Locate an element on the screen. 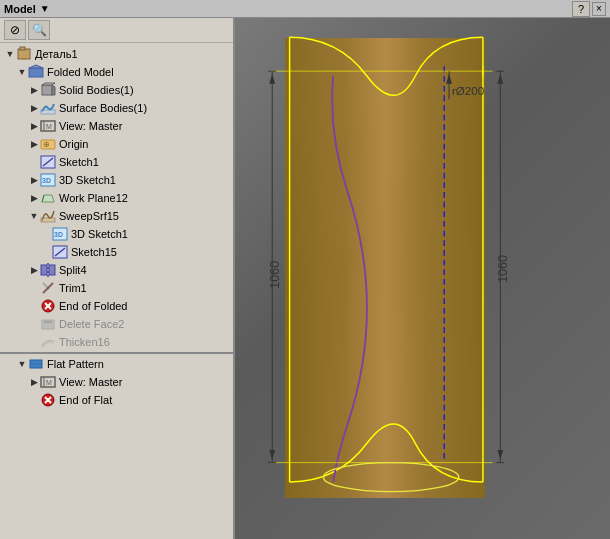 Image resolution: width=610 pixels, height=539 pixels. tree-item-split4: ▶ Split4 is located at coordinates (116, 270).